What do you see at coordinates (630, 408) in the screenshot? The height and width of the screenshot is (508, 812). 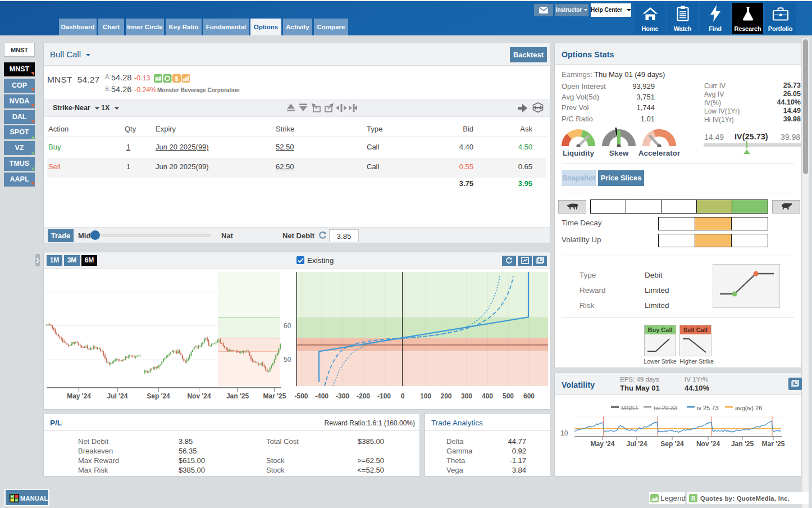 I see `svg-text: MNST` at bounding box center [630, 408].